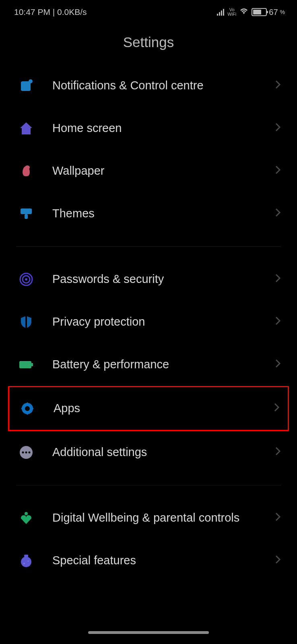  I want to click on shield-icon, so click(26, 322).